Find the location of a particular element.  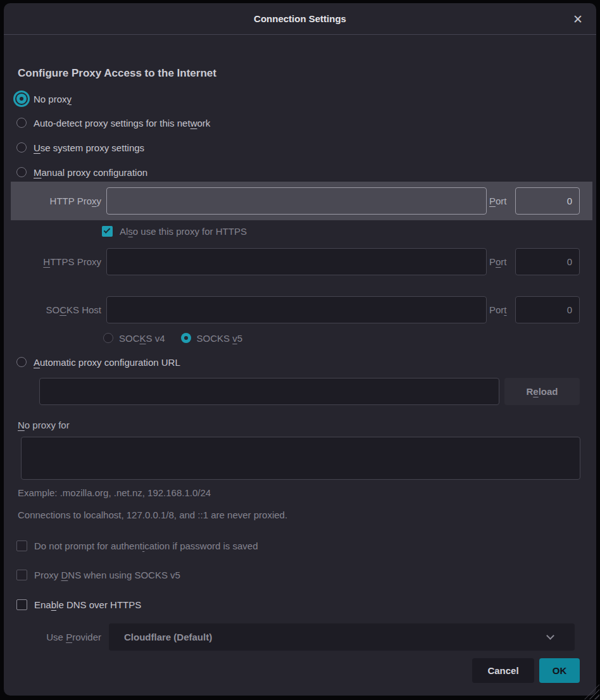

radio-socks-v4: SOCKS v4 is located at coordinates (134, 338).